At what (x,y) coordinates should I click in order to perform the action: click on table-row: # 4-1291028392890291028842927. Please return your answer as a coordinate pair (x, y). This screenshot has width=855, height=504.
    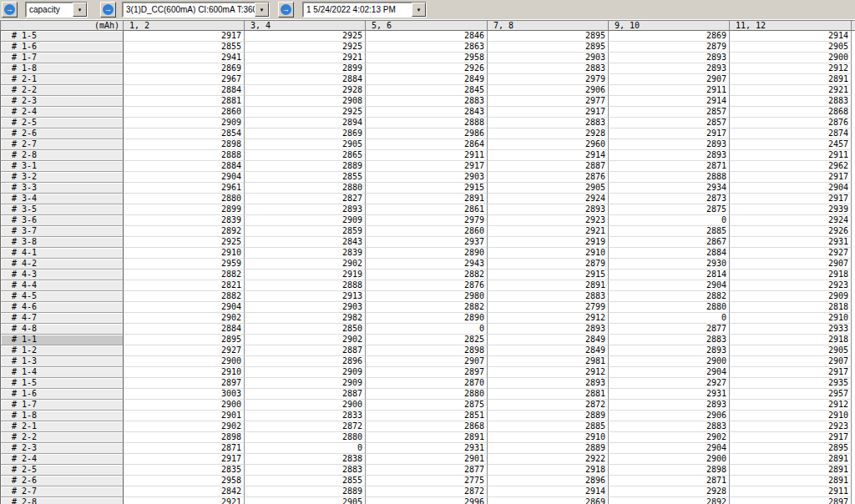
    Looking at the image, I should click on (428, 254).